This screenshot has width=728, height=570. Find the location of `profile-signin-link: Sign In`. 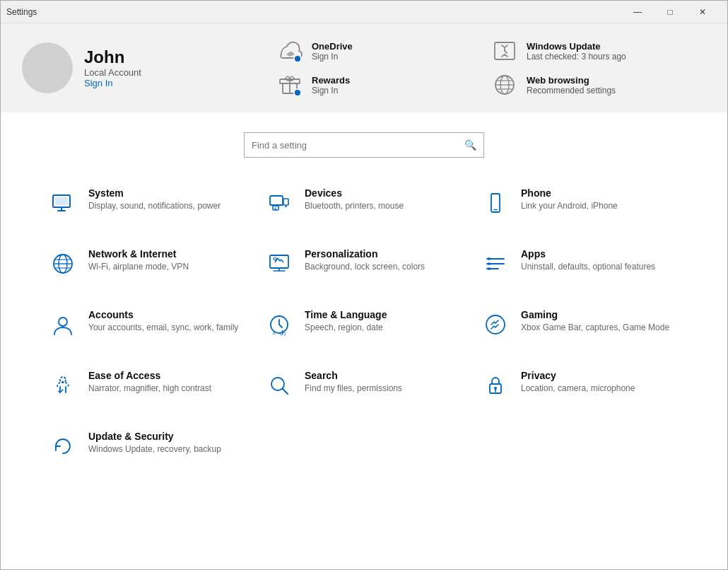

profile-signin-link: Sign In is located at coordinates (113, 83).